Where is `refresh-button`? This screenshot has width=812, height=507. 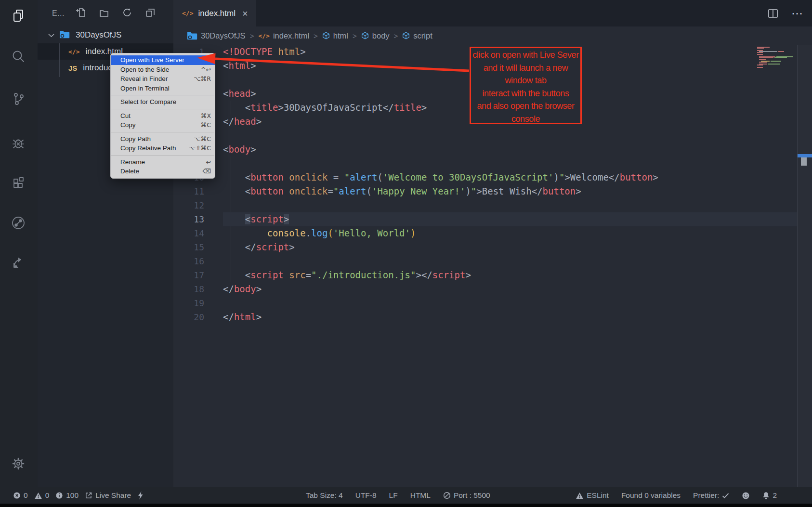 refresh-button is located at coordinates (127, 13).